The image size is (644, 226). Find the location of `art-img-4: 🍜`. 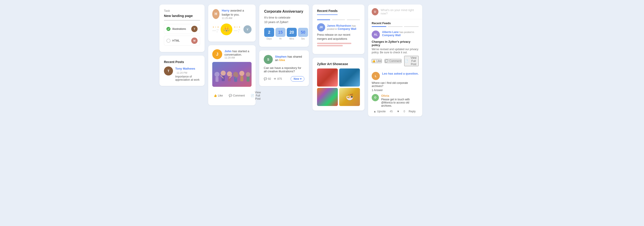

art-img-4: 🍜 is located at coordinates (350, 97).